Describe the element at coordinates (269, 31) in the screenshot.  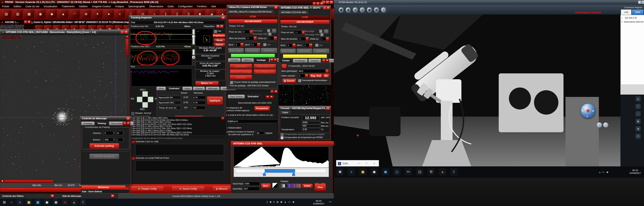
I see `inova-bouclage-checkbox` at that location.